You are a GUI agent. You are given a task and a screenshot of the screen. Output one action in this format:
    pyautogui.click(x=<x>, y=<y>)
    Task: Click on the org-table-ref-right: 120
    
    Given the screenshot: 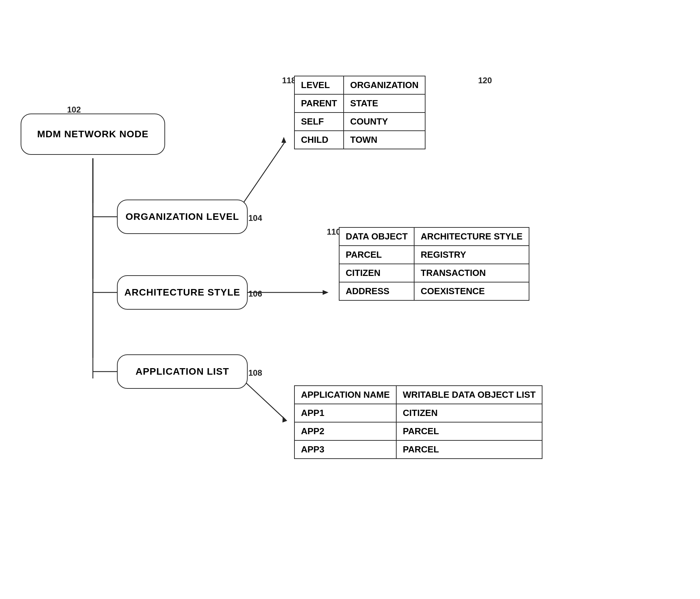 What is the action you would take?
    pyautogui.click(x=485, y=81)
    